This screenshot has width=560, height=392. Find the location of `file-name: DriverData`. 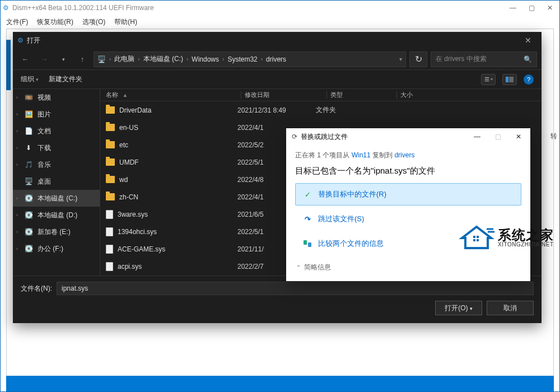

file-name: DriverData is located at coordinates (136, 110).